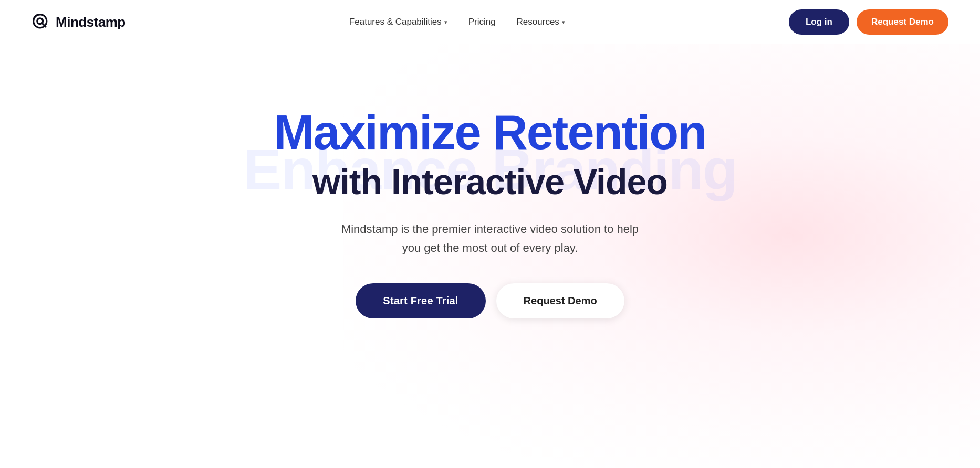  I want to click on logo-text: Mindstamp, so click(90, 22).